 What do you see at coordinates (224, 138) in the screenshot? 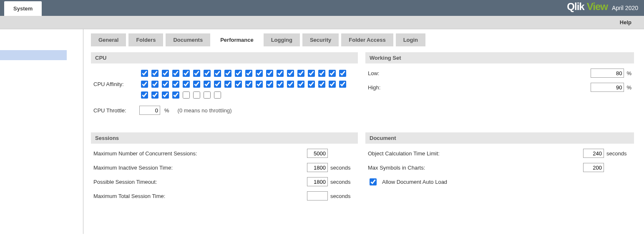
I see `sessions-header: Sessions` at bounding box center [224, 138].